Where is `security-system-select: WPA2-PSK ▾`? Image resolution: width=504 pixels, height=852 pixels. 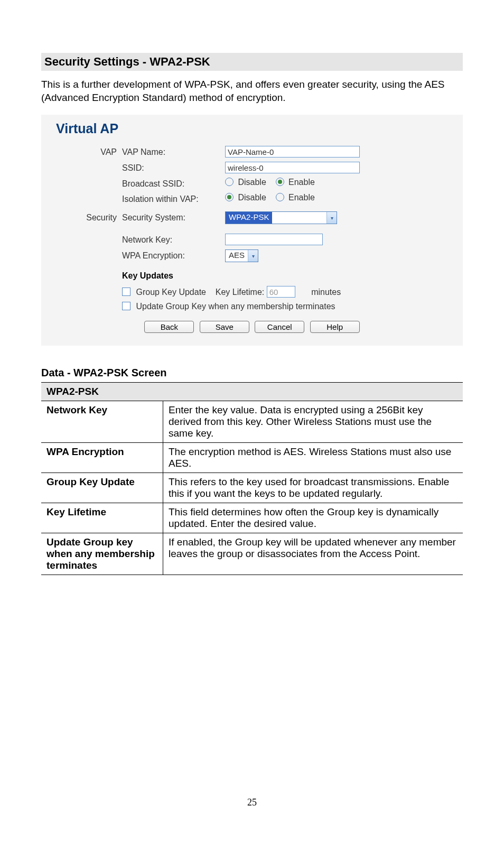 security-system-select: WPA2-PSK ▾ is located at coordinates (281, 218).